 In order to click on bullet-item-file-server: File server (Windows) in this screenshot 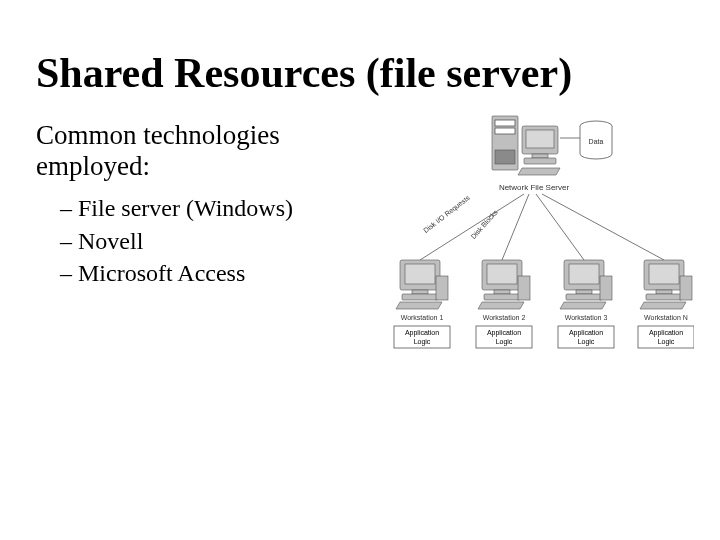, I will do `click(198, 208)`.